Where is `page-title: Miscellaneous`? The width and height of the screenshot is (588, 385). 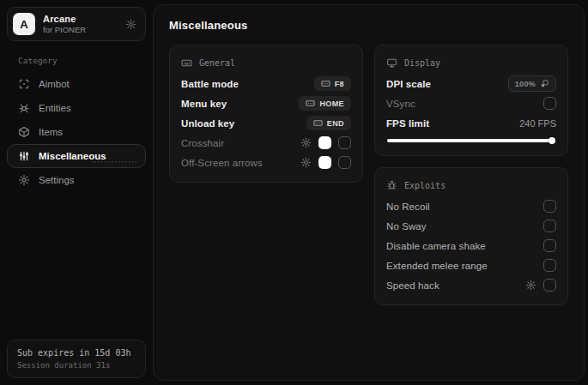 page-title: Miscellaneous is located at coordinates (369, 26).